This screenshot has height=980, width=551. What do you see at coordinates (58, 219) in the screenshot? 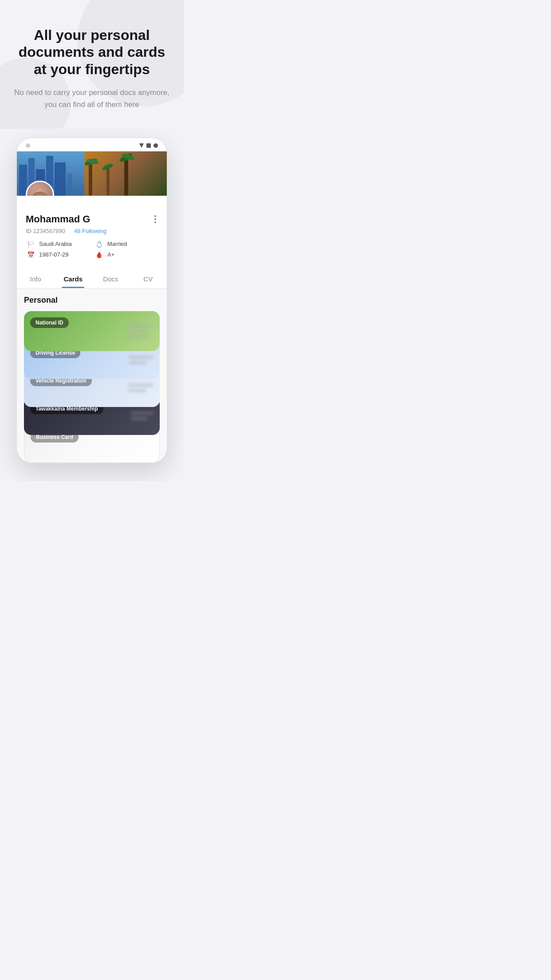
I see `profile-name: Mohammad G` at bounding box center [58, 219].